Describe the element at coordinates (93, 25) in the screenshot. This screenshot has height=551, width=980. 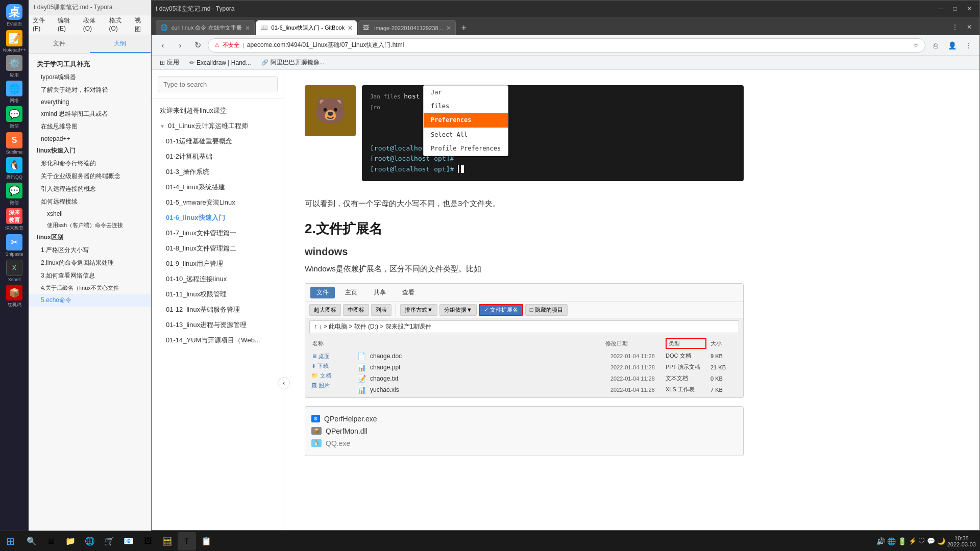
I see `menu-paragraph: 段落(O)` at that location.